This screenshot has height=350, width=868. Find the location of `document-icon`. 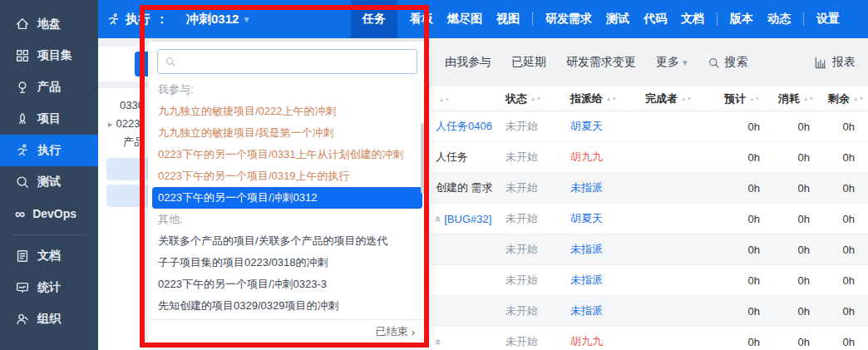

document-icon is located at coordinates (22, 256).